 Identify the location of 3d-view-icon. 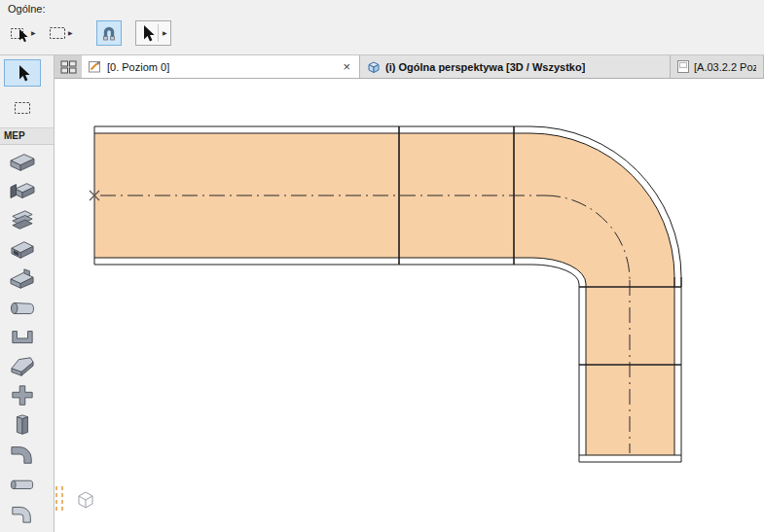
(374, 67).